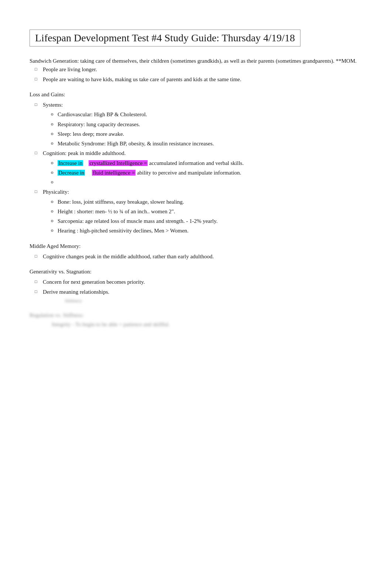 This screenshot has width=392, height=576. Describe the element at coordinates (53, 105) in the screenshot. I see `systems-label: Systems:` at that location.